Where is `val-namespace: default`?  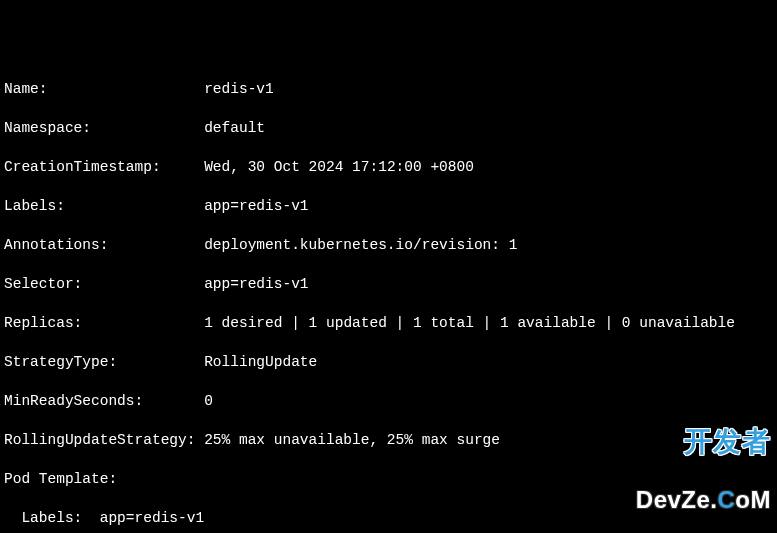 val-namespace: default is located at coordinates (234, 128).